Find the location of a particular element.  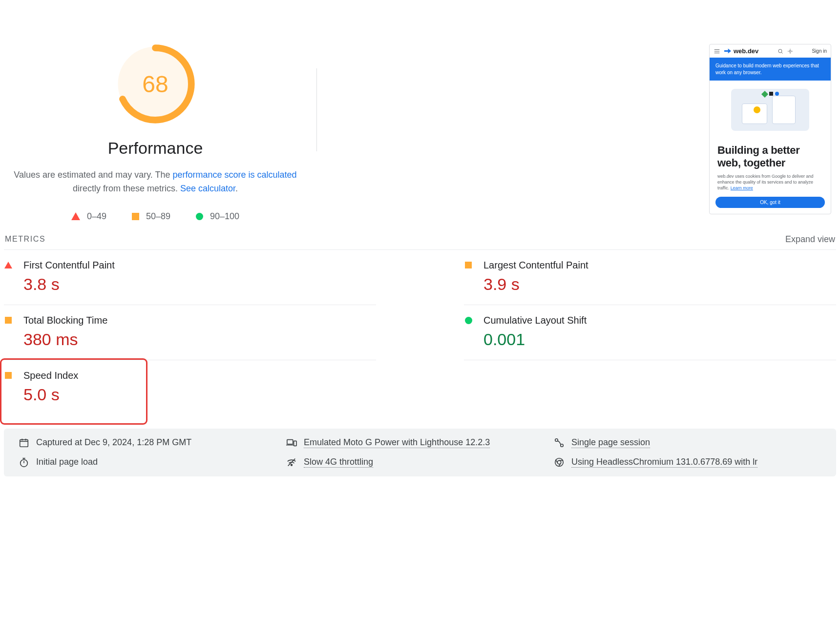

page-screenshot-thumbnail: web.dev Sign in Guidance to build modern… is located at coordinates (773, 133).